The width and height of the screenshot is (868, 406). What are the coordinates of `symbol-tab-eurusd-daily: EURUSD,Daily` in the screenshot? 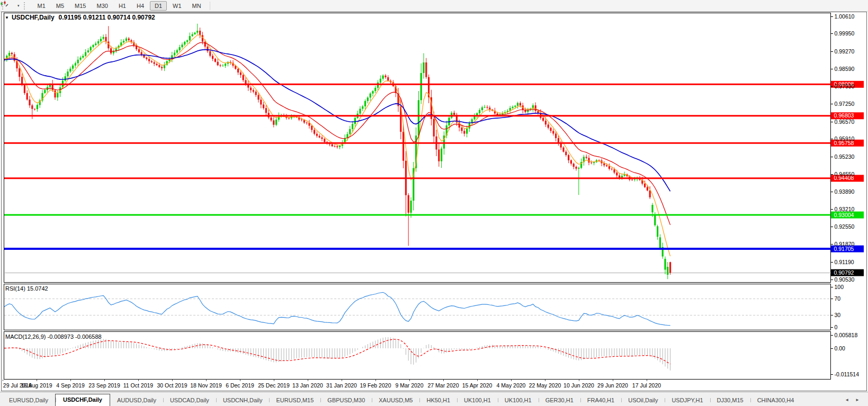 It's located at (29, 400).